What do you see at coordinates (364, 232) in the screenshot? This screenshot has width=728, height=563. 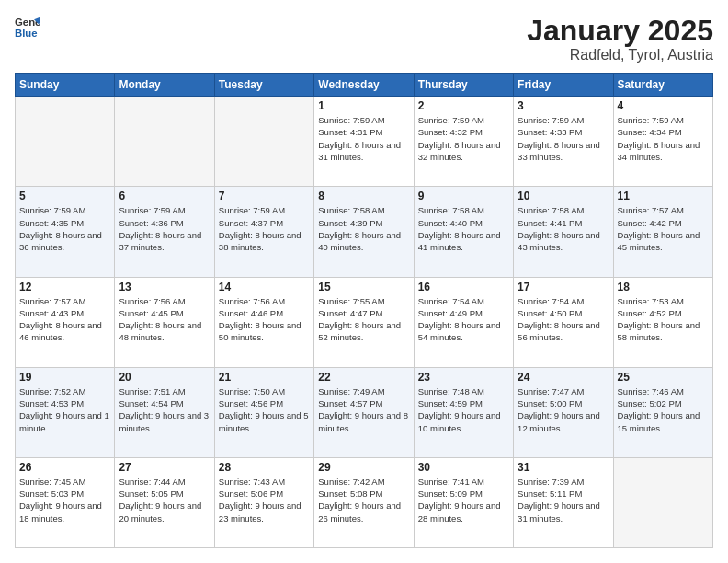 I see `table-row: 8Sunrise: 7:58 AM Sunset: 4:39 PM Daylig…` at bounding box center [364, 232].